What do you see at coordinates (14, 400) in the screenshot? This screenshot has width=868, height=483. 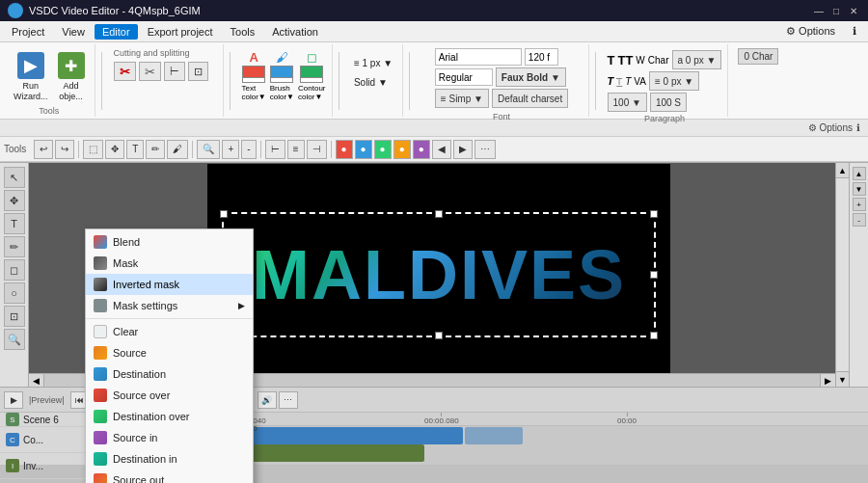 I see `tc-preview: ▶` at bounding box center [14, 400].